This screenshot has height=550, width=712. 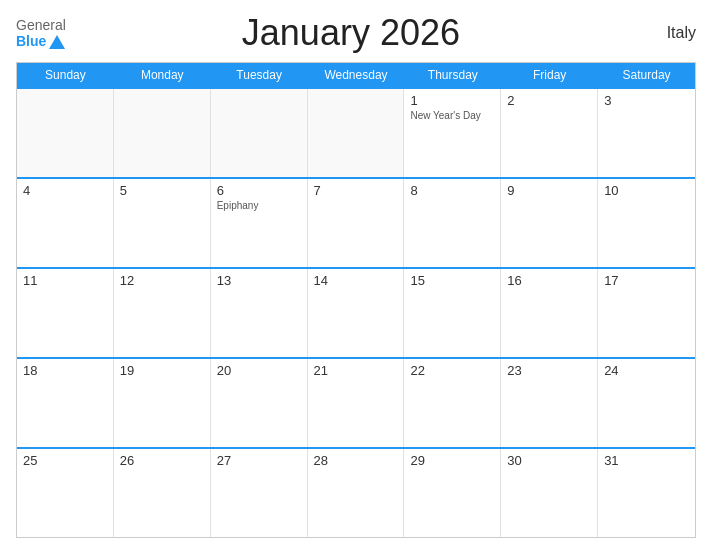 What do you see at coordinates (550, 313) in the screenshot?
I see `calendar-cell-w3-d6: 16` at bounding box center [550, 313].